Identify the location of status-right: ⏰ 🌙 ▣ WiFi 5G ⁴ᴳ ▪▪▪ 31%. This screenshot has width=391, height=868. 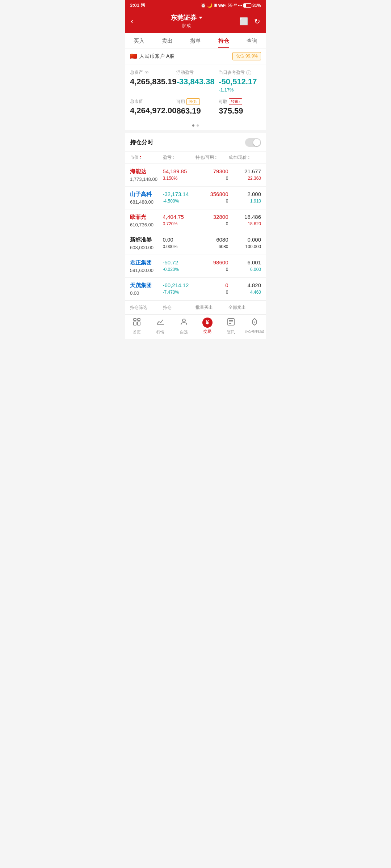
(231, 5).